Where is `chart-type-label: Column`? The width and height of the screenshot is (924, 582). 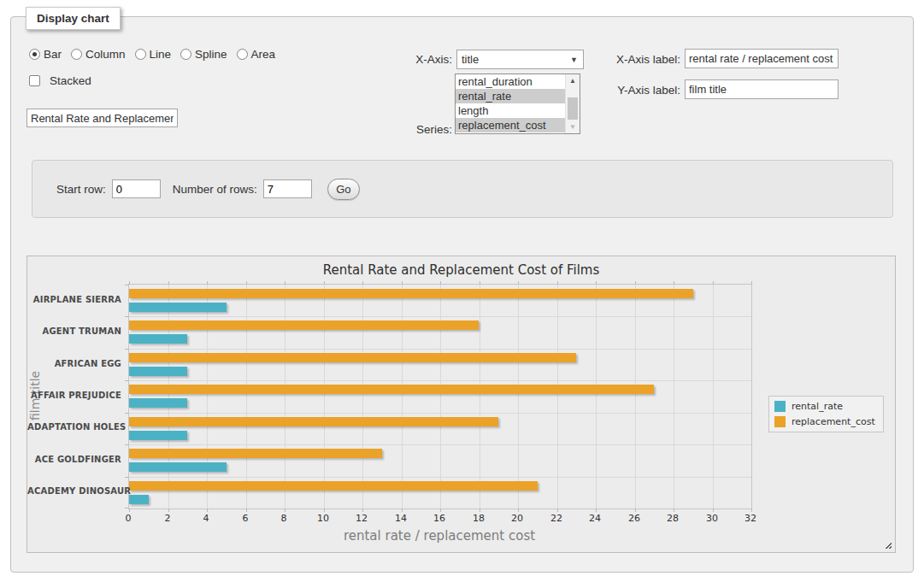 chart-type-label: Column is located at coordinates (106, 55).